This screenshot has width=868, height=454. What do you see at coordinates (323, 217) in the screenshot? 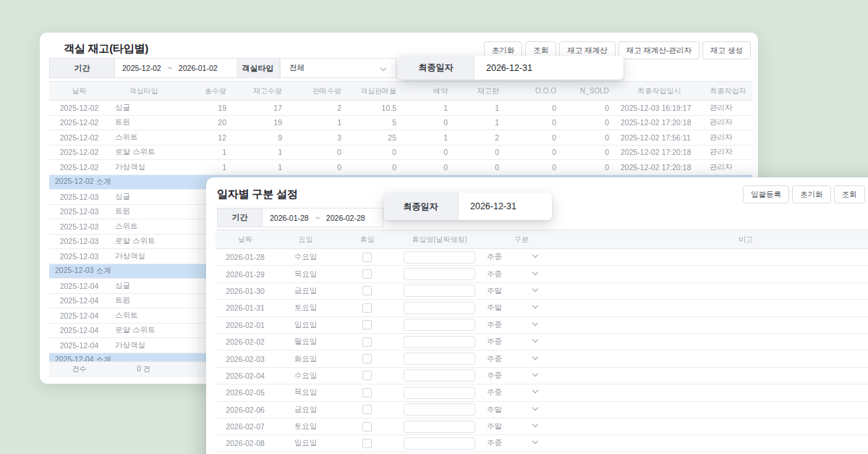
I see `period-range: 2026-01-28 ~ 2026-02-28` at bounding box center [323, 217].